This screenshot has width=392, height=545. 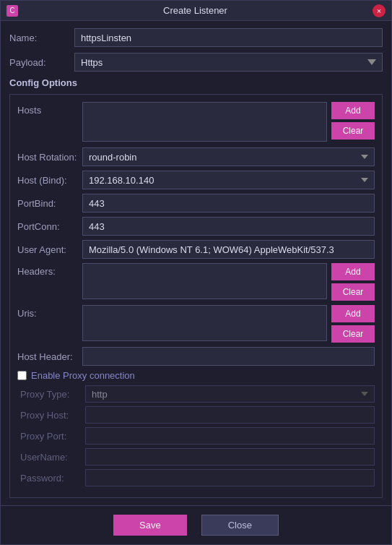 I want to click on hosts-add-button: Add, so click(x=353, y=111).